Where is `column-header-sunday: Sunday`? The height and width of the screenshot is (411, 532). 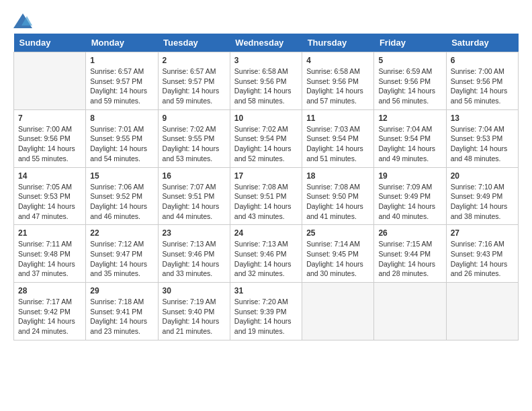 column-header-sunday: Sunday is located at coordinates (50, 43).